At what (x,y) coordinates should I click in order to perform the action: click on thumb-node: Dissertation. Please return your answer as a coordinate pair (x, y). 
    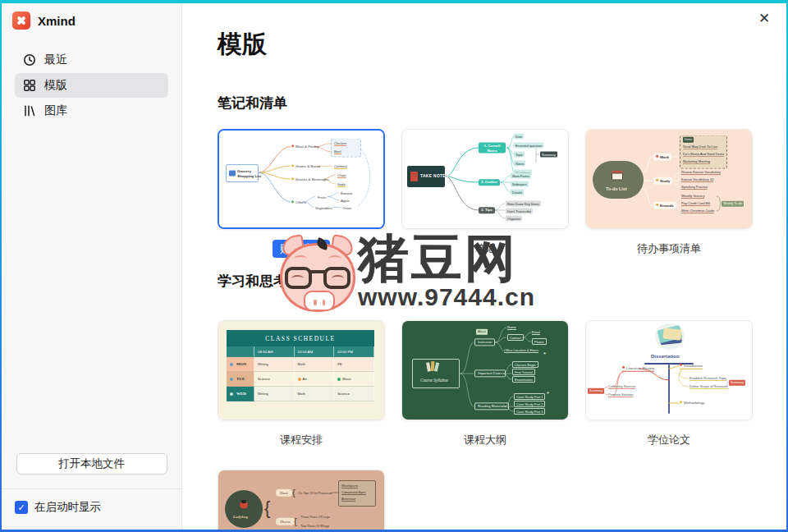
    Looking at the image, I should click on (665, 357).